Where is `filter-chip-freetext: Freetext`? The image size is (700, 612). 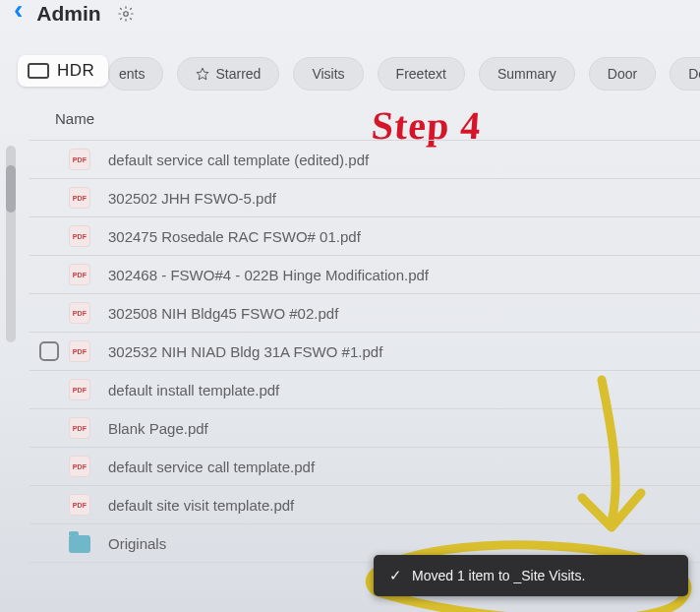
filter-chip-freetext: Freetext is located at coordinates (421, 74).